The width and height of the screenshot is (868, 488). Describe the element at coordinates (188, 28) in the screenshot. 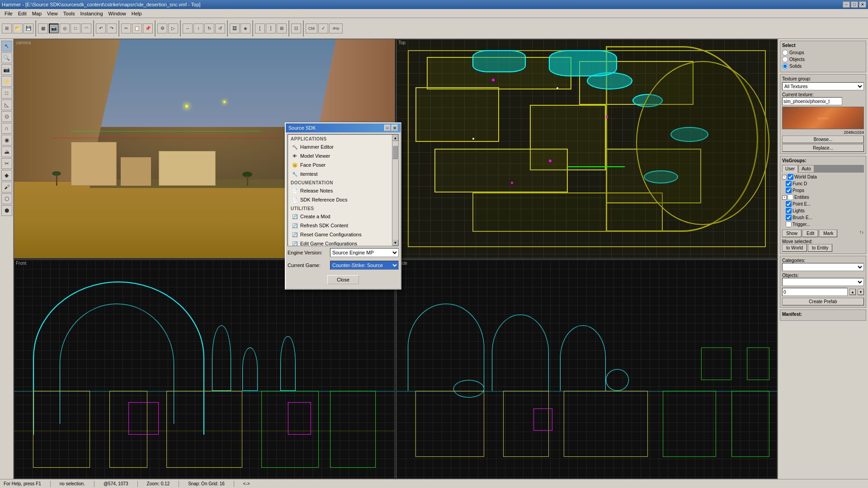

I see `toolbar-flip-h: ↔` at that location.